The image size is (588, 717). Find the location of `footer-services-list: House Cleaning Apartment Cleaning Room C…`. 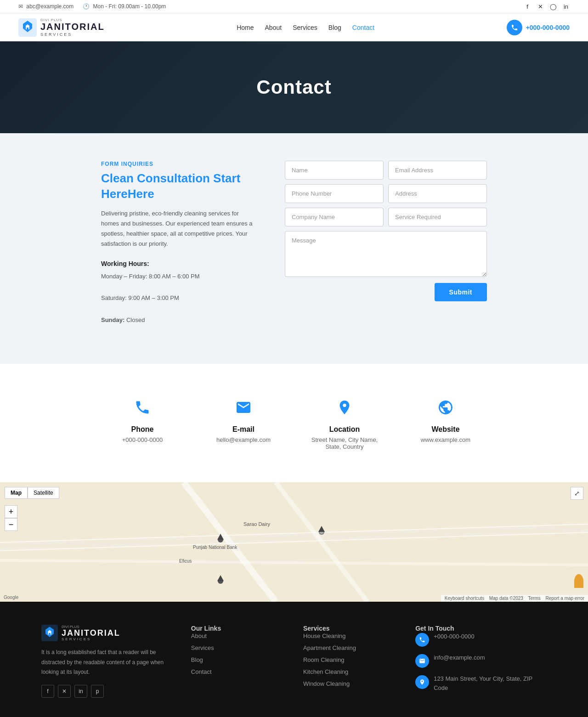

footer-services-list: House Cleaning Apartment Cleaning Room C… is located at coordinates (350, 660).